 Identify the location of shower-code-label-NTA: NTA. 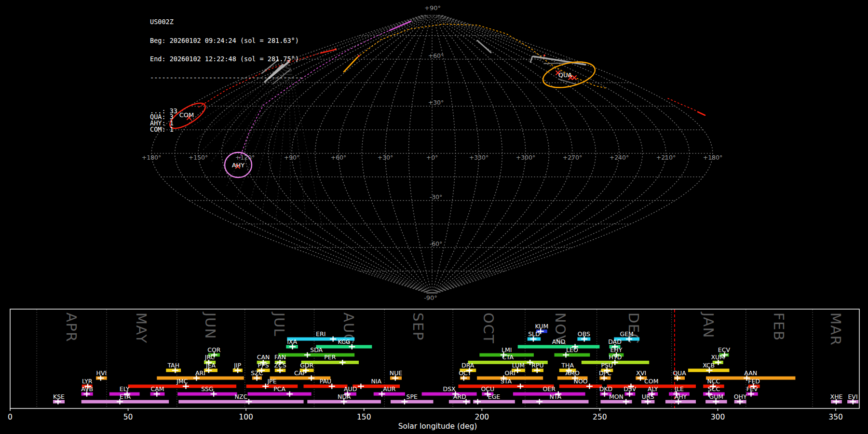
(556, 396).